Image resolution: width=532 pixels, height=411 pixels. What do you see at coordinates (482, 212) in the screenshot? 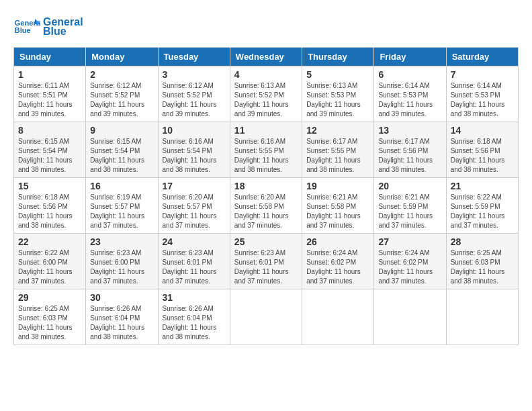
I see `day-info: Sunrise: 6:22 AM Sunset: 5:59 PM Dayligh…` at bounding box center [482, 212].